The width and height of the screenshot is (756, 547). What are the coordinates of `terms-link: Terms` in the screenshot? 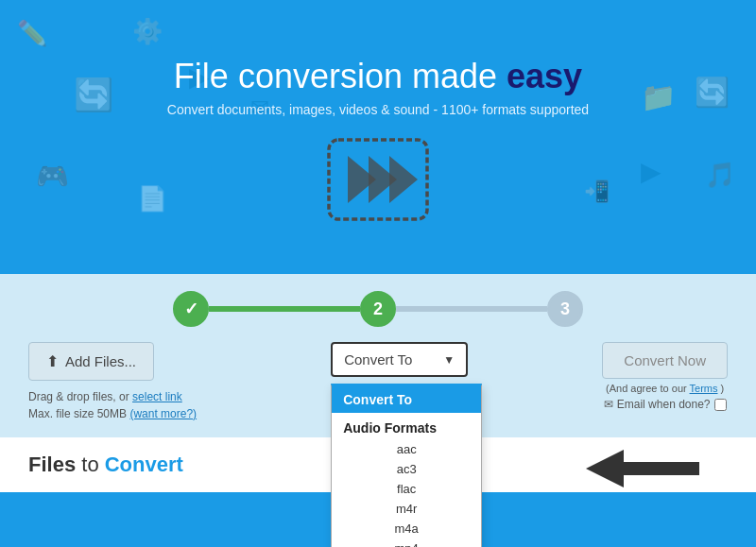 It's located at (704, 388).